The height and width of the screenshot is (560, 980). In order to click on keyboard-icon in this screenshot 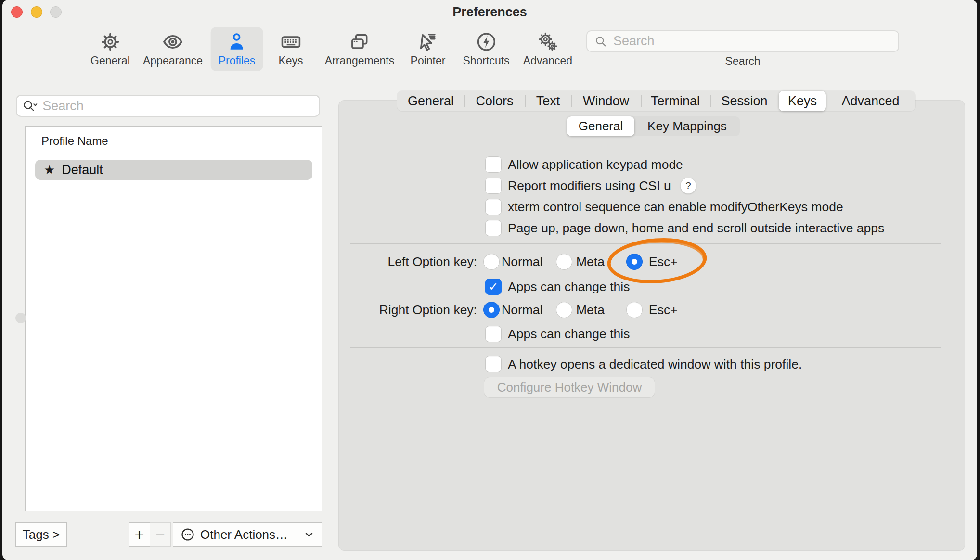, I will do `click(291, 42)`.